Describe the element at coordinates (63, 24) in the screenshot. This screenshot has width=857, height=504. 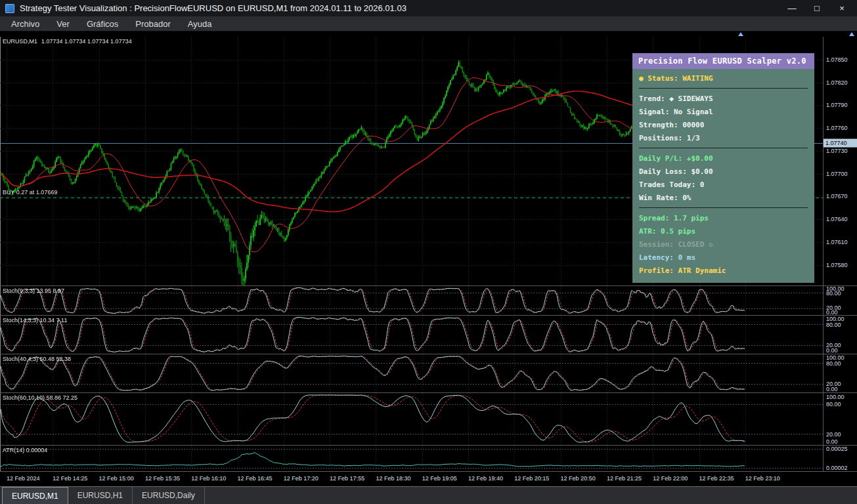
I see `menu-item-ver: Ver` at that location.